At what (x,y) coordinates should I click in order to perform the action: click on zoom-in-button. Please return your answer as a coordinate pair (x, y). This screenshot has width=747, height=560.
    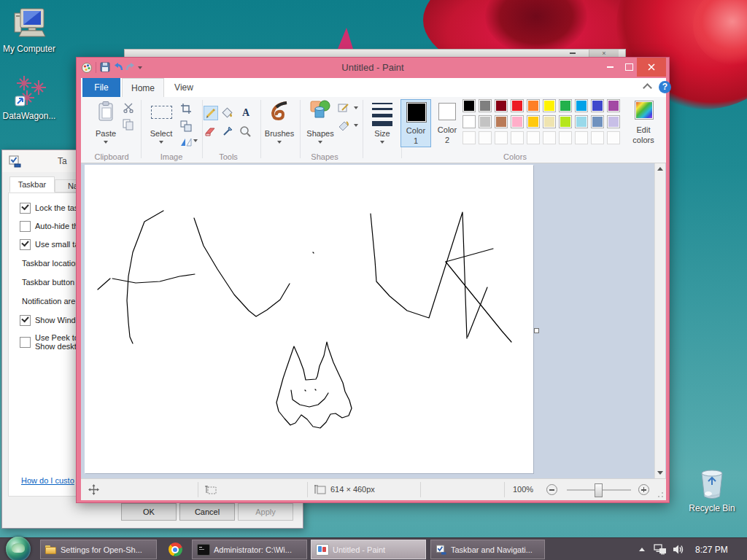
    Looking at the image, I should click on (643, 490).